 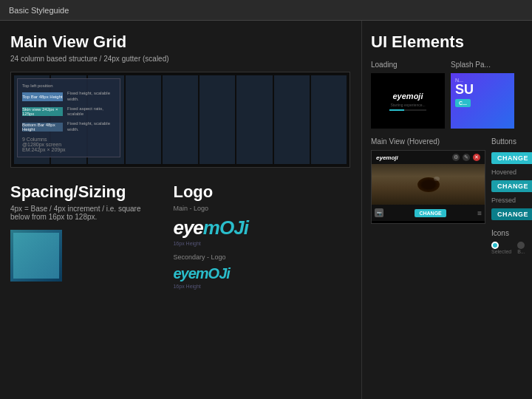 What do you see at coordinates (36, 256) in the screenshot?
I see `spacing-box` at bounding box center [36, 256].